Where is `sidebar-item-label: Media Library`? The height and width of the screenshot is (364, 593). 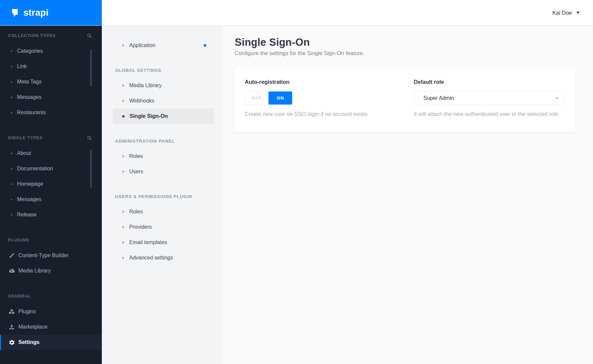 sidebar-item-label: Media Library is located at coordinates (35, 271).